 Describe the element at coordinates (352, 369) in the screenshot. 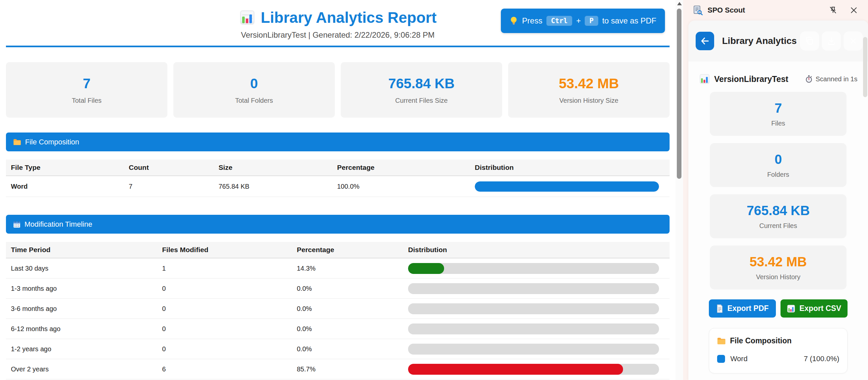

I see `percentage-cell: 85.7%` at that location.